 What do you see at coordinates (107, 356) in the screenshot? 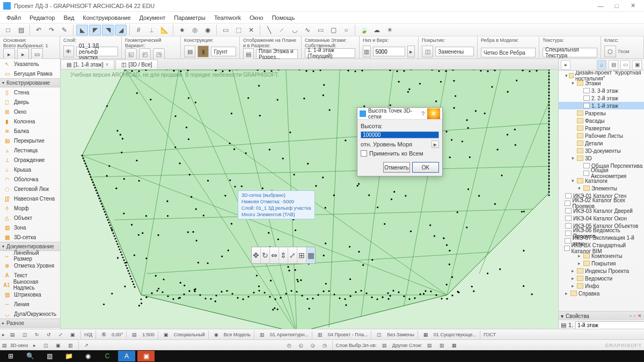
I see `app-c-icon: C` at bounding box center [107, 356].